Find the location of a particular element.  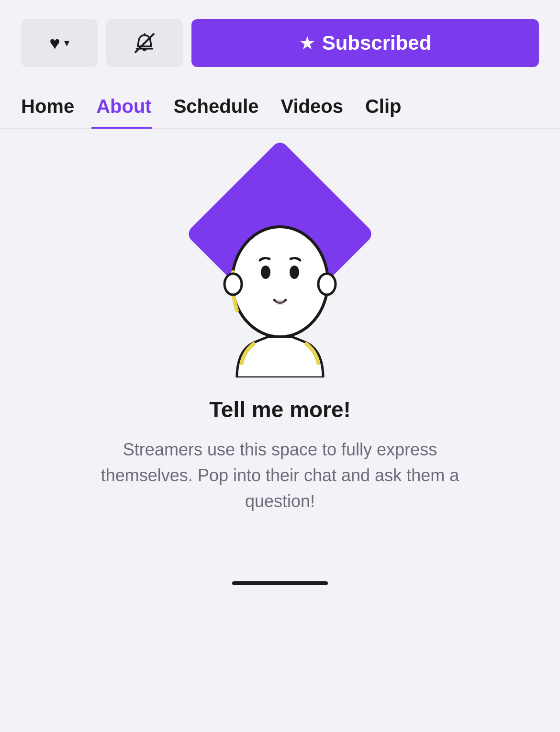

notifications-button is located at coordinates (145, 43).